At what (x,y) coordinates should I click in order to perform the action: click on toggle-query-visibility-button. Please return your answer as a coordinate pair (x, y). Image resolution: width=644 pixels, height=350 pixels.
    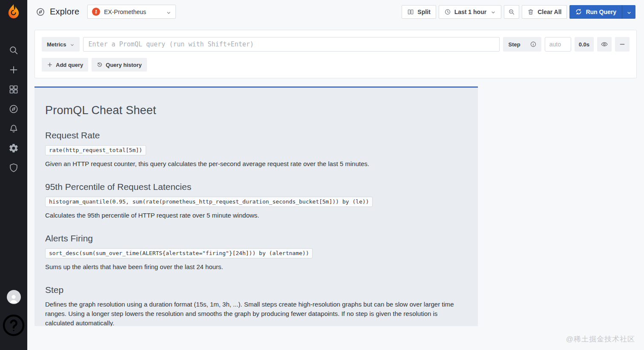
    Looking at the image, I should click on (604, 44).